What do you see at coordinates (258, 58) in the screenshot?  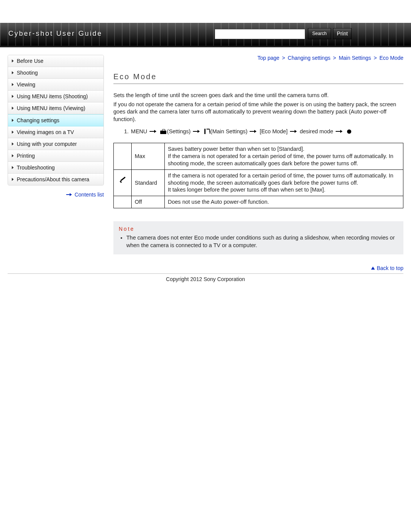 I see `breadcrumb: Top page > Changing settings > Main Sett…` at bounding box center [258, 58].